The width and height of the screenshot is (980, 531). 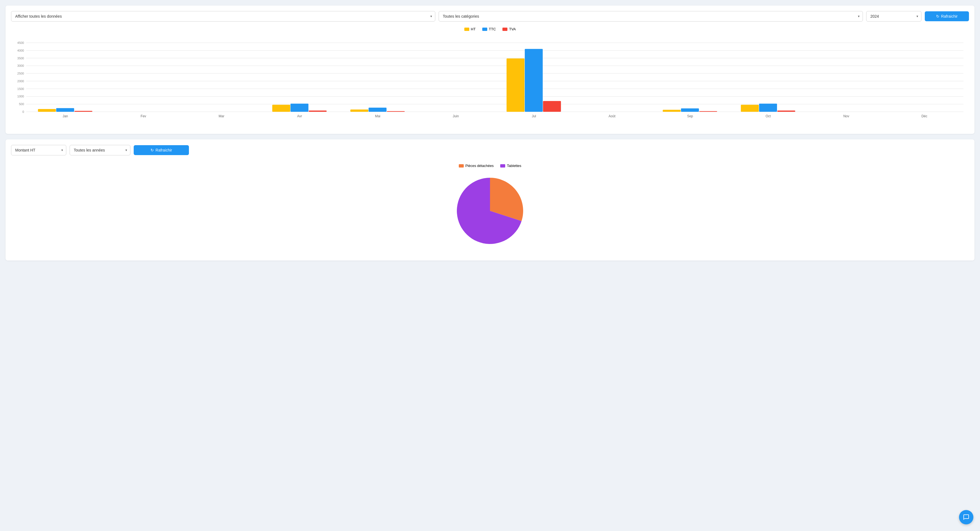 I want to click on svg-text: 3000, so click(x=21, y=65).